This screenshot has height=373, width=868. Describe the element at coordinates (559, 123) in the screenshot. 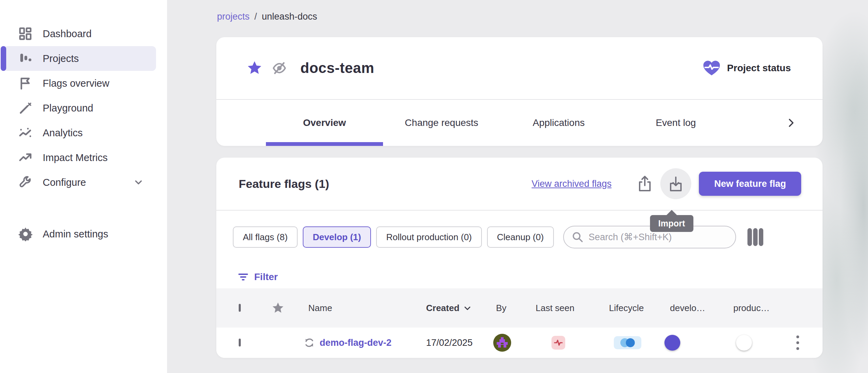

I see `tab-label: Applications` at that location.